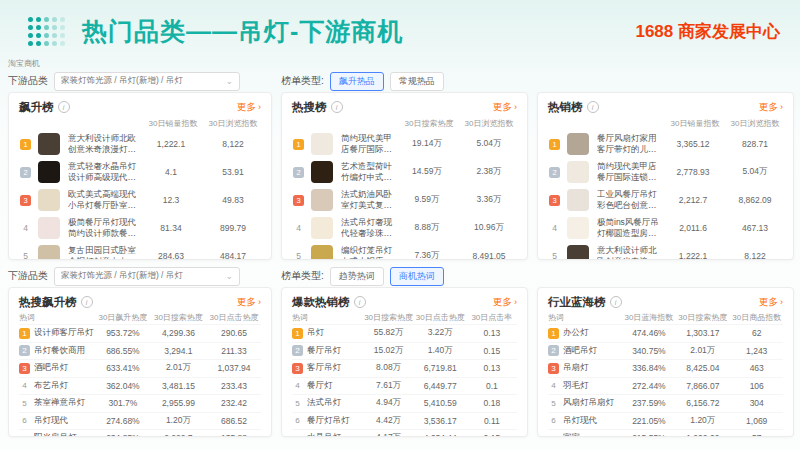 The image size is (800, 450). What do you see at coordinates (388, 368) in the screenshot?
I see `metric-value: 8.08万` at bounding box center [388, 368].